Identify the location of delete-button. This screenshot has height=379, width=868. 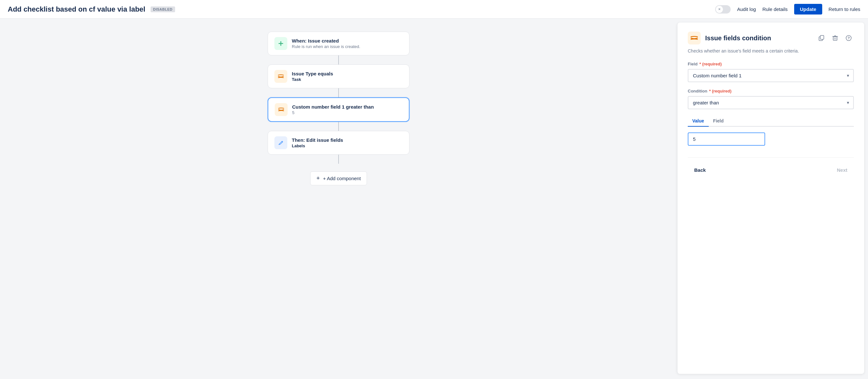
(835, 38).